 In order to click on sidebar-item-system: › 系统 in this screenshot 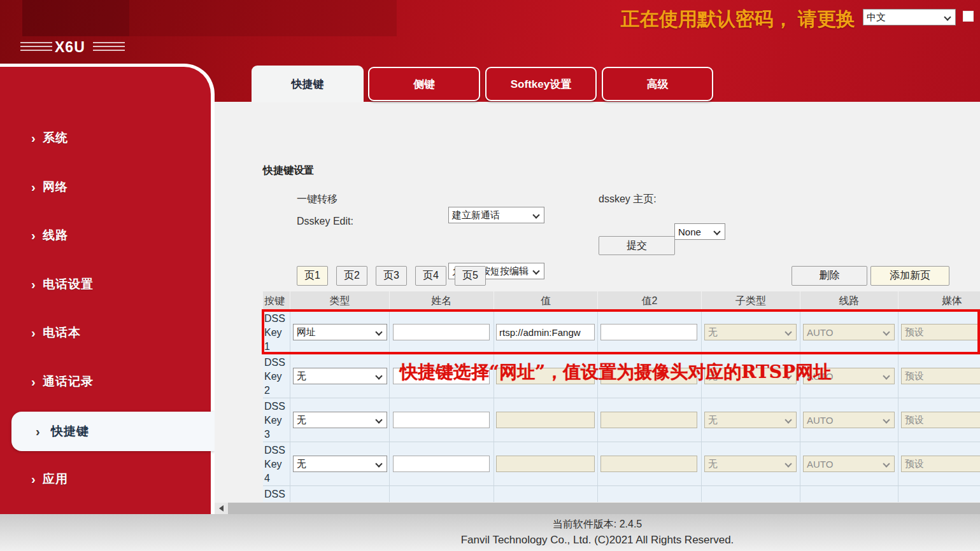, I will do `click(106, 138)`.